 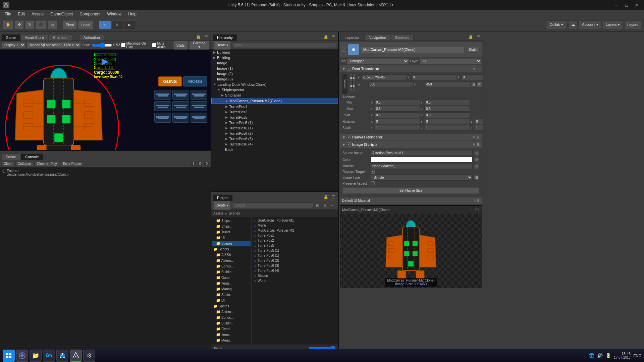 What do you see at coordinates (231, 221) in the screenshot?
I see `proj-ships-1: 📁 Ships...` at bounding box center [231, 221].